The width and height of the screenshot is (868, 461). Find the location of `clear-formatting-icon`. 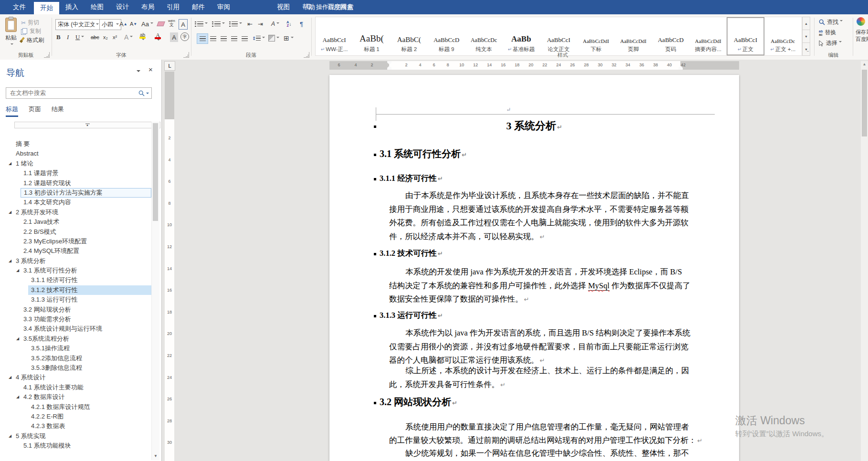

clear-formatting-icon is located at coordinates (161, 24).